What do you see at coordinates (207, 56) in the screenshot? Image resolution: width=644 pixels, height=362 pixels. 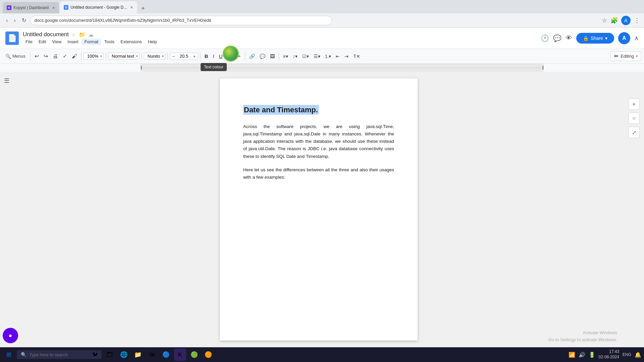 I see `bold-button: B` at bounding box center [207, 56].